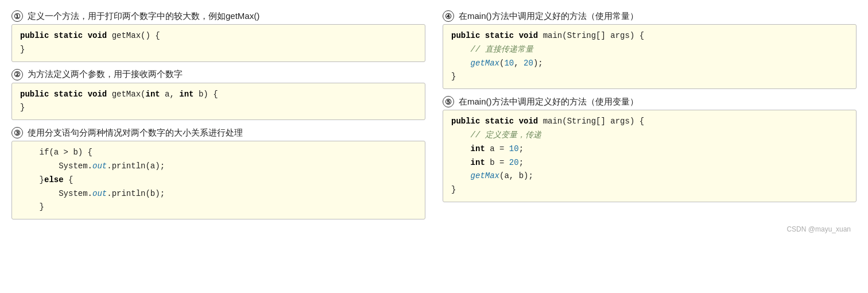 Image resolution: width=868 pixels, height=293 pixels. What do you see at coordinates (144, 16) in the screenshot?
I see `section-1-text: 定义一个方法，用于打印两个数字中的较大数，例如getMax()` at bounding box center [144, 16].